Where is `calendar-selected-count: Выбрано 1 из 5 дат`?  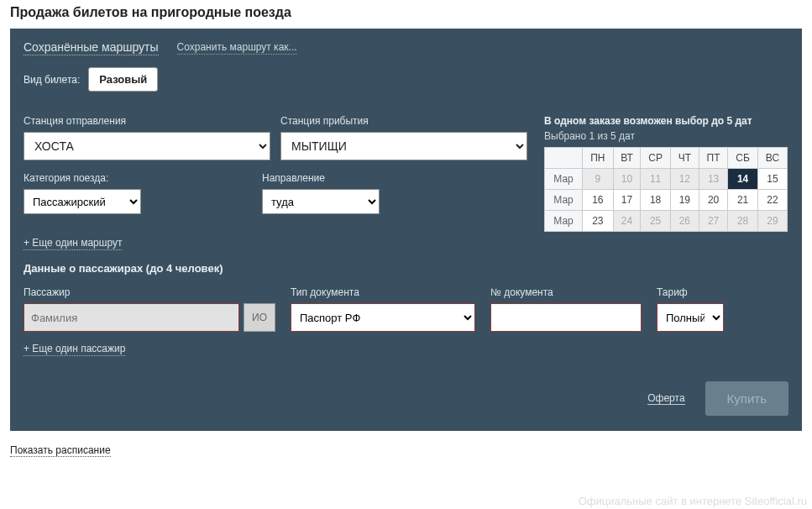 calendar-selected-count: Выбрано 1 из 5 дат is located at coordinates (666, 136).